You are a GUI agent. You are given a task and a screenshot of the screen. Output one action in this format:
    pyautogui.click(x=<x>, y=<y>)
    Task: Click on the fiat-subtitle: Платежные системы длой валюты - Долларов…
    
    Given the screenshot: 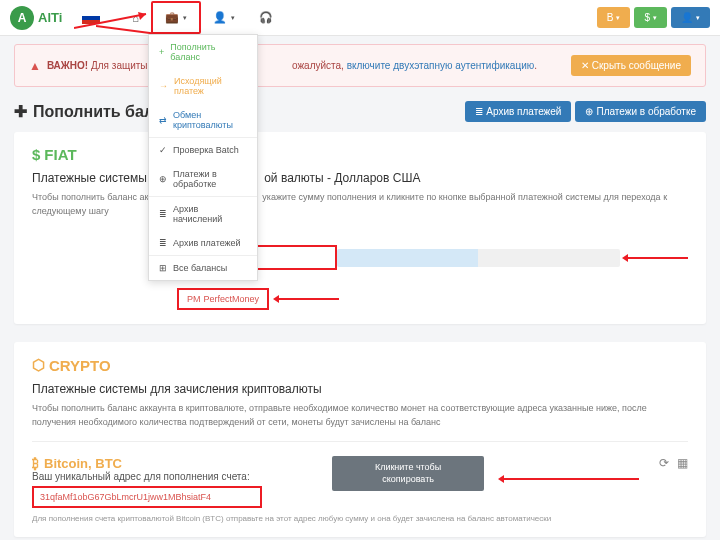 What is the action you would take?
    pyautogui.click(x=360, y=178)
    